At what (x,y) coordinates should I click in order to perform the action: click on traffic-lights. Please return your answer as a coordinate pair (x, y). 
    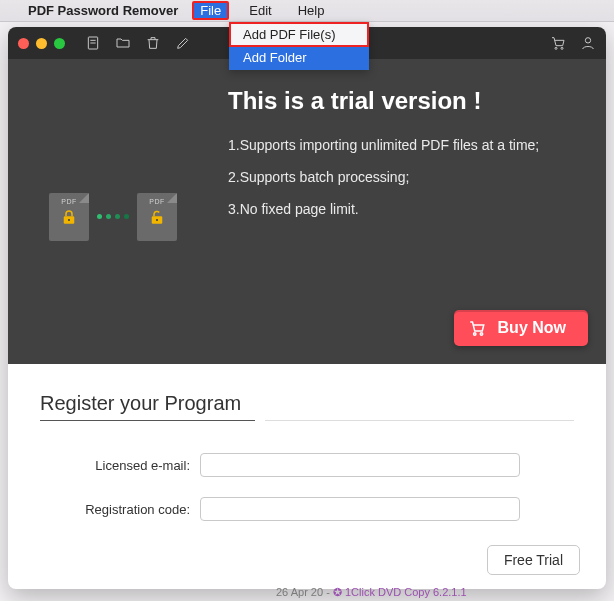
    Looking at the image, I should click on (42, 44).